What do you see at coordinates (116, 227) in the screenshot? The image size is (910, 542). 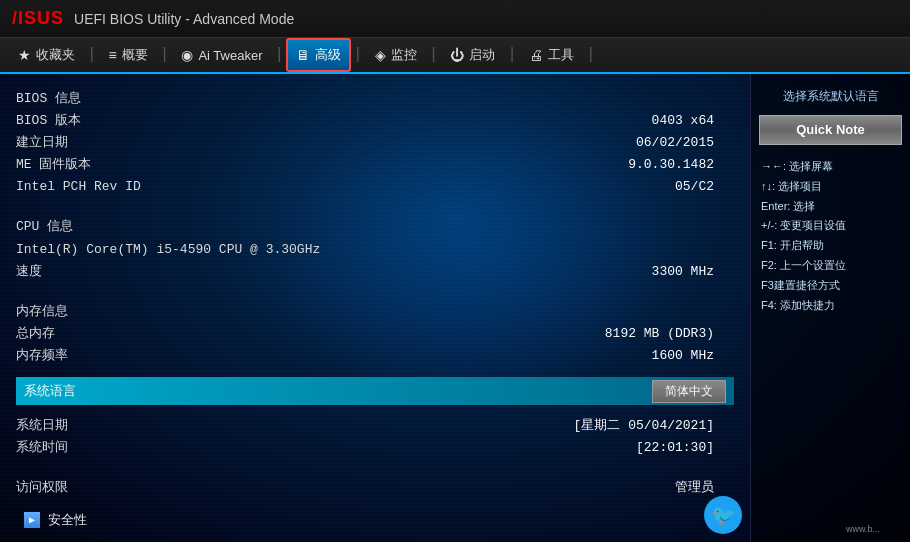 I see `cpu-section-title: CPU 信息` at bounding box center [116, 227].